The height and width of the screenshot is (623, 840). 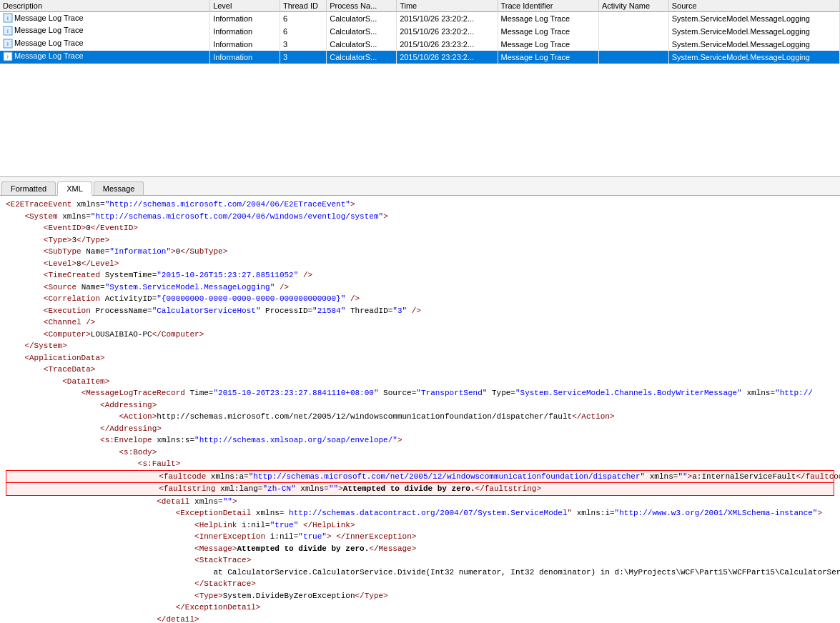 What do you see at coordinates (420, 276) in the screenshot?
I see `xml-line-7: <TimeCreated SystemTime="2015-10-26T15:2…` at bounding box center [420, 276].